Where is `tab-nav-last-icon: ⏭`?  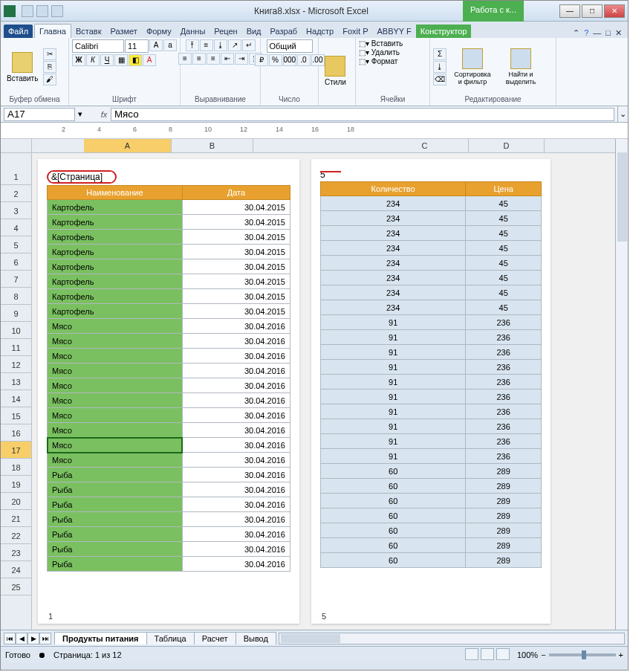
tab-nav-last-icon: ⏭ is located at coordinates (45, 639).